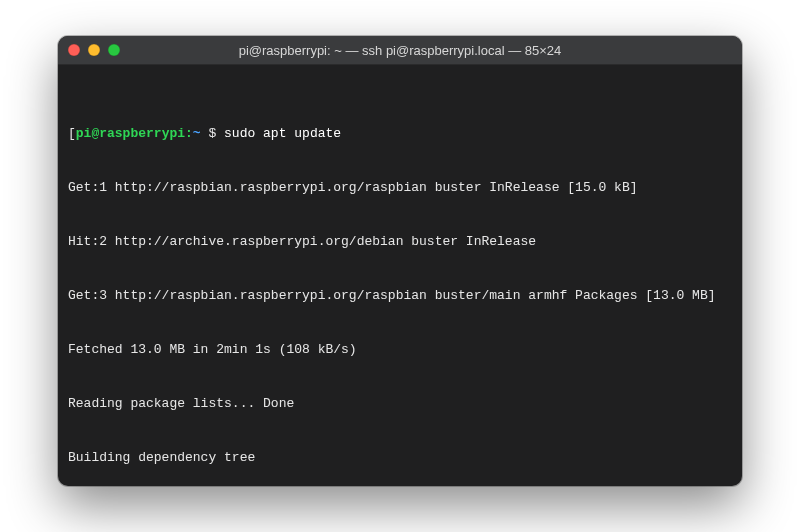 The height and width of the screenshot is (532, 800). I want to click on prompt-line: [pi@raspberrypi:~ $ sudo apt update, so click(400, 134).